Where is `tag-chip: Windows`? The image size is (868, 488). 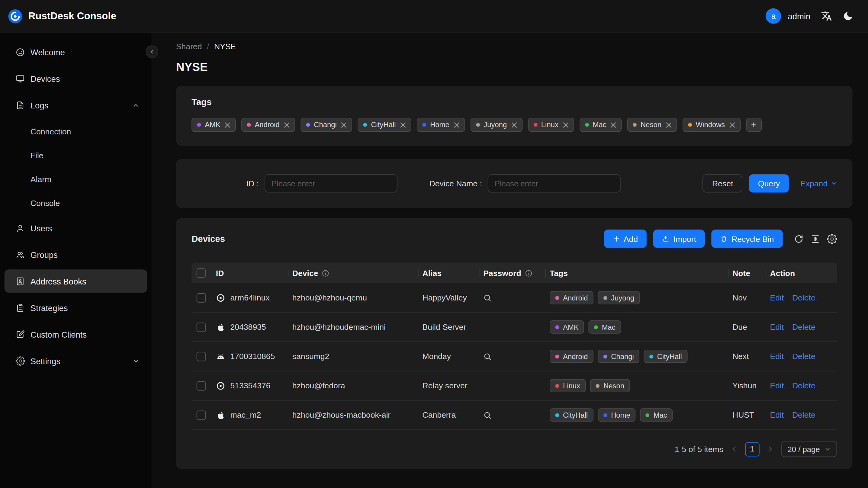
tag-chip: Windows is located at coordinates (712, 125).